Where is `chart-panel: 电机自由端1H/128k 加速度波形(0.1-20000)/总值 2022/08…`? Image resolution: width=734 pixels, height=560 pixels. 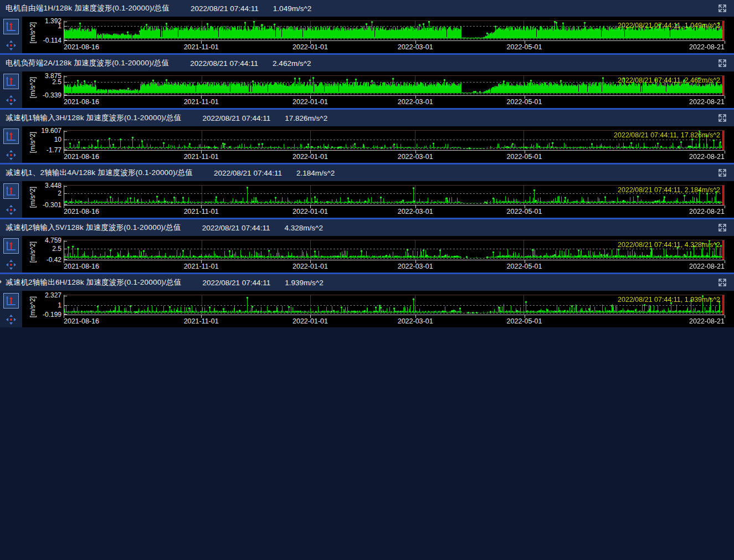 chart-panel: 电机自由端1H/128k 加速度波形(0.1-20000)/总值 2022/08… is located at coordinates (367, 28).